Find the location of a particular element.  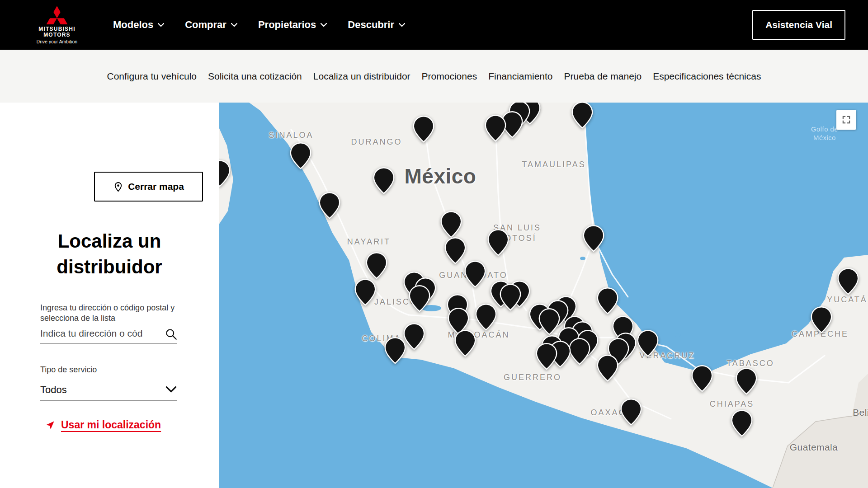

location-arrow-icon is located at coordinates (50, 425).